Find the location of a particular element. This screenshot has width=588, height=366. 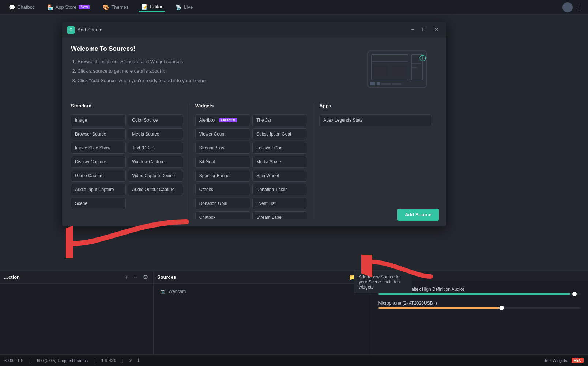

widgets-items: Alertbox Essential The Jar Viewer Count … is located at coordinates (252, 167).